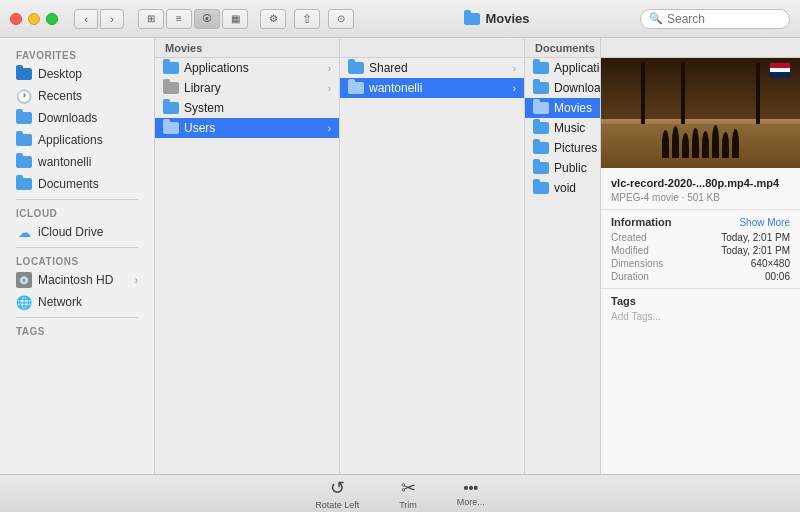 The image size is (800, 512). What do you see at coordinates (337, 493) in the screenshot?
I see `rotate-left-button: ↺ Rotate Left` at bounding box center [337, 493].